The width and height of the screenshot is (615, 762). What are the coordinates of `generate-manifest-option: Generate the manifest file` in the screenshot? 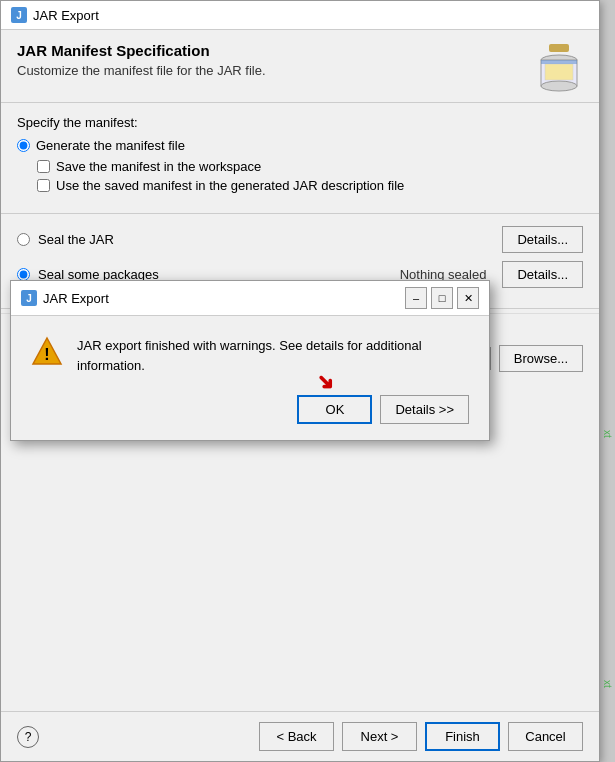 It's located at (300, 146).